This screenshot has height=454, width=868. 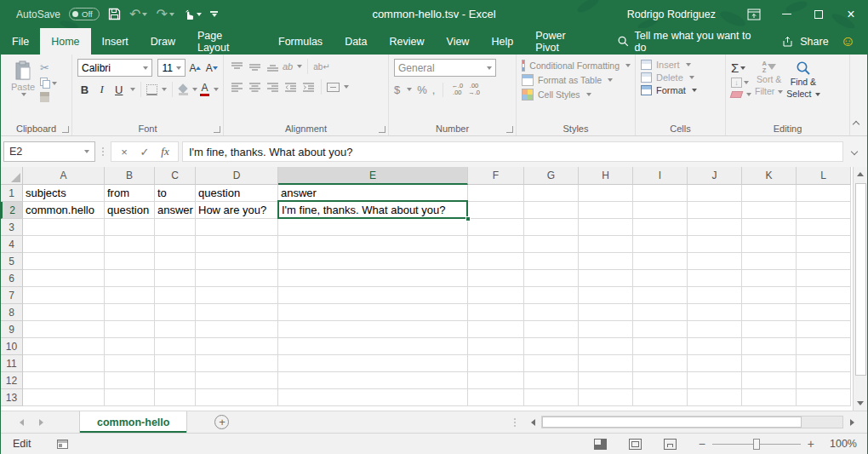 I want to click on cell-J6, so click(x=715, y=279).